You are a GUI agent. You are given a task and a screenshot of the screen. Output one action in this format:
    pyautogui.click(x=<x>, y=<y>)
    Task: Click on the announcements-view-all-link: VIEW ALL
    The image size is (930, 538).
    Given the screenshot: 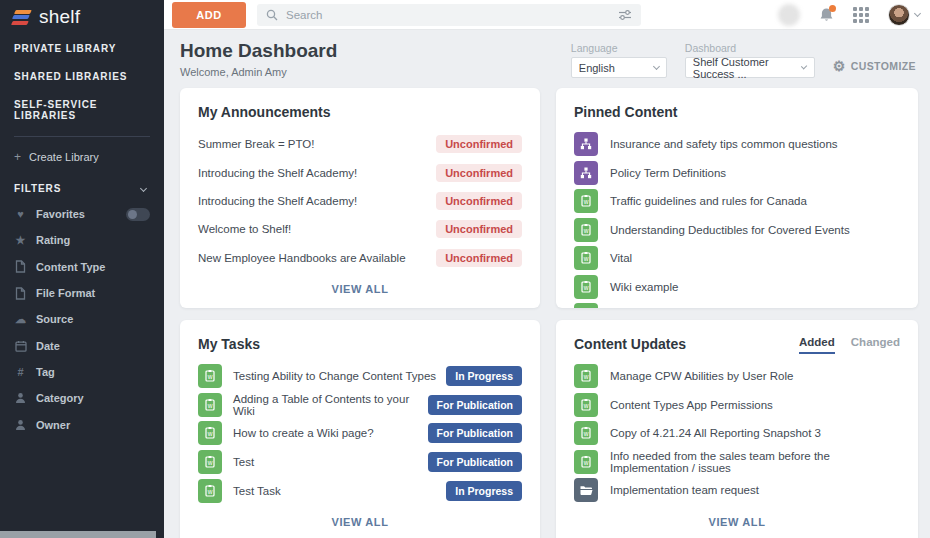 What is the action you would take?
    pyautogui.click(x=360, y=289)
    